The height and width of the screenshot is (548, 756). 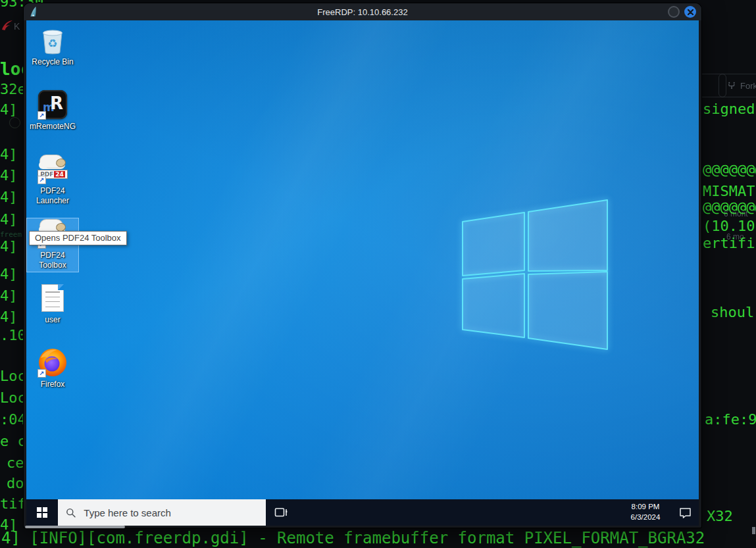 I want to click on action-center-icon, so click(x=686, y=513).